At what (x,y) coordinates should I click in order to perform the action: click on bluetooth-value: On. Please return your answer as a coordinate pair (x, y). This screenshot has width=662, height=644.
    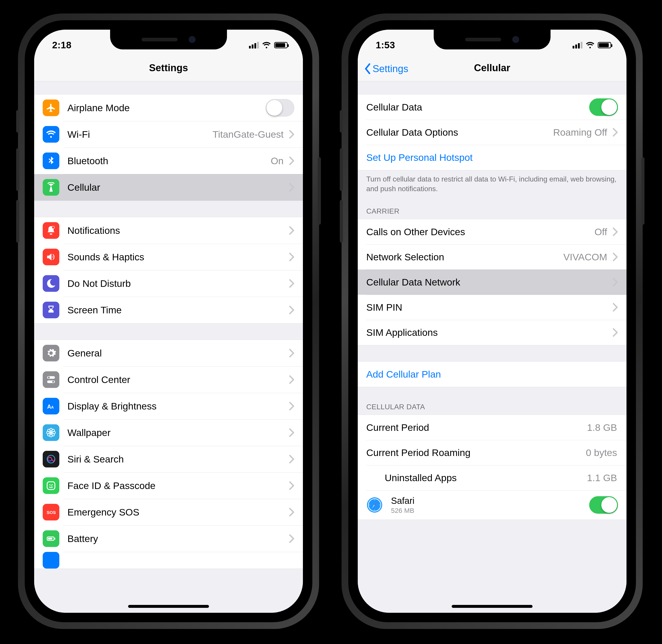
    Looking at the image, I should click on (277, 161).